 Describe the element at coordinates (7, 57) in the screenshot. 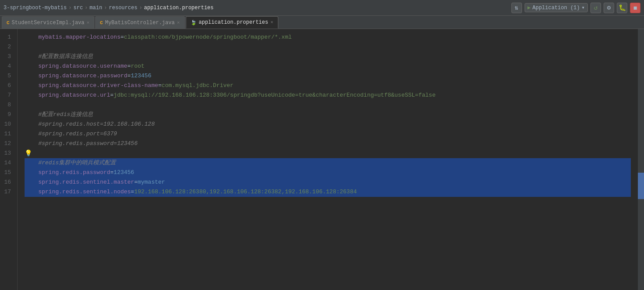

I see `line-number-3: 3` at that location.